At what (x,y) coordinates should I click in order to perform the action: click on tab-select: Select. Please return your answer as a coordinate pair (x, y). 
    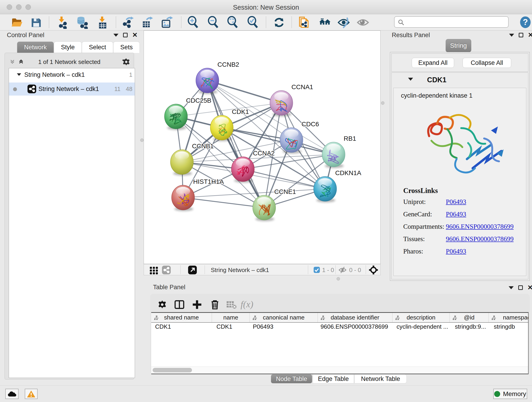
    Looking at the image, I should click on (98, 47).